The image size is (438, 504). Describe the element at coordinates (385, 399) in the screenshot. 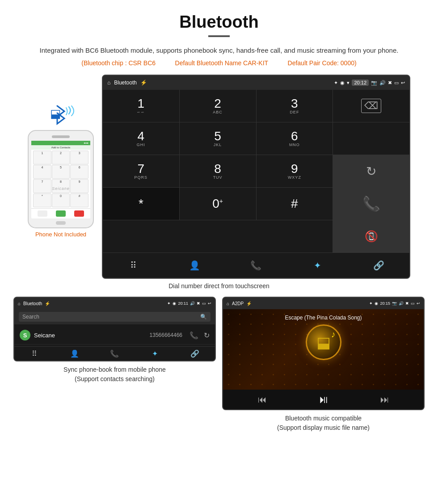

I see `next-track-button: ⏭` at that location.